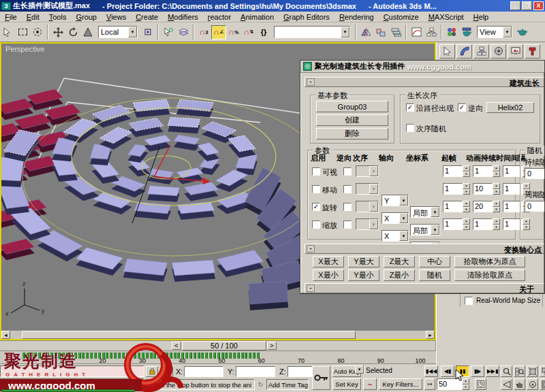  Describe the element at coordinates (499, 52) in the screenshot. I see `tab-motion-icon` at that location.